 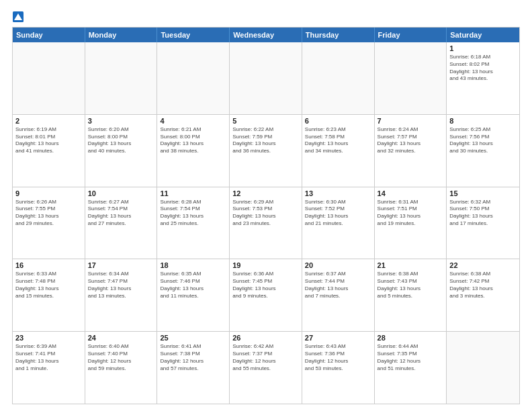 What do you see at coordinates (411, 150) in the screenshot?
I see `day-cell-7: 7Sunrise: 6:24 AM Sunset: 7:57 PM Daylig…` at bounding box center [411, 150].